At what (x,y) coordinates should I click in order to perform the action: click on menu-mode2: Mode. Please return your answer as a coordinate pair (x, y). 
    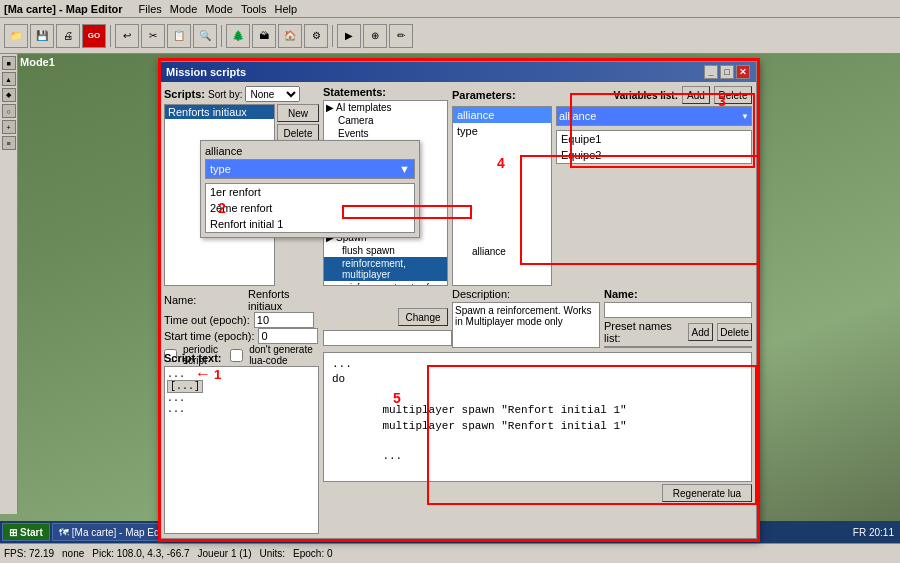
    Looking at the image, I should click on (219, 9).